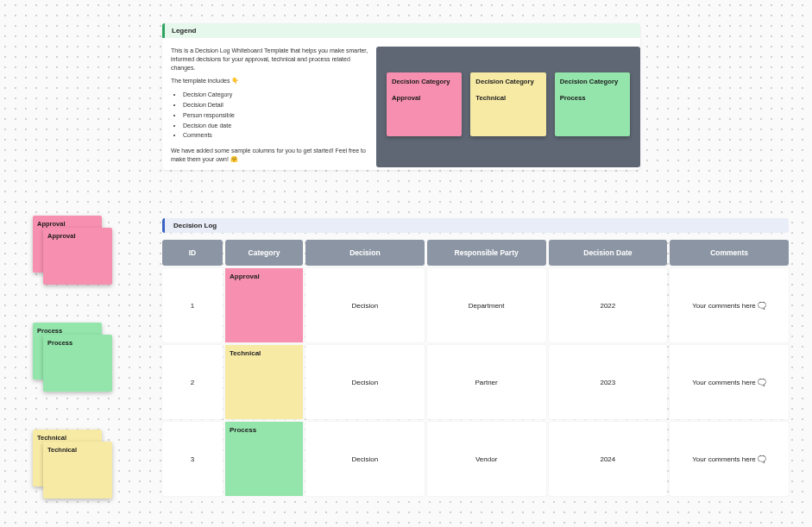 The height and width of the screenshot is (527, 812). I want to click on legend-bullet: Decision Category, so click(276, 95).